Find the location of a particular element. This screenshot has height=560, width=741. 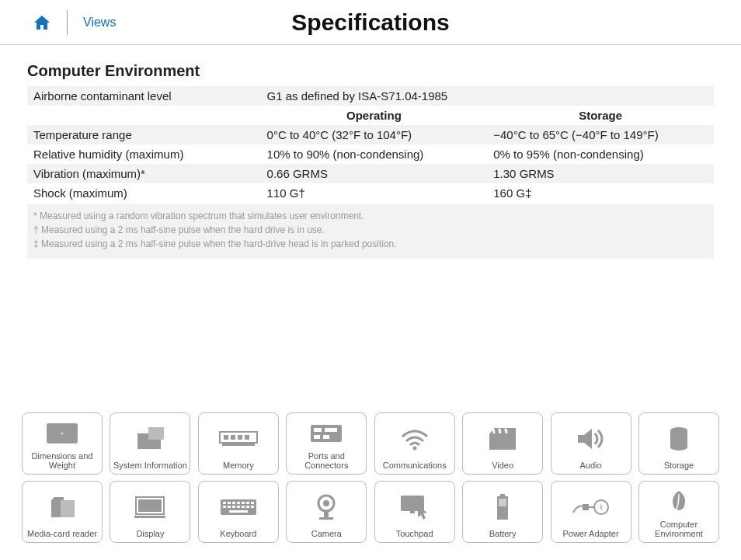

nav-label: Battery is located at coordinates (503, 534).